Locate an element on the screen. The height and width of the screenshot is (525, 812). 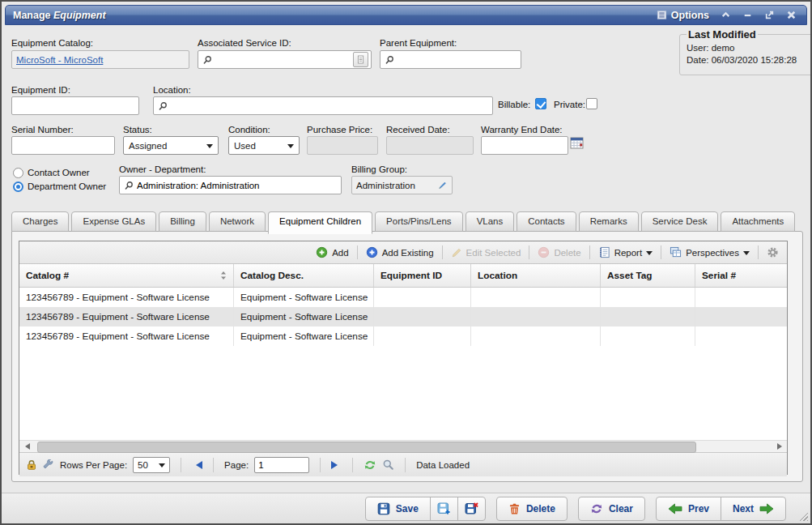
equipment-catalog-link: MicroSoft - MicroSoft is located at coordinates (60, 60).